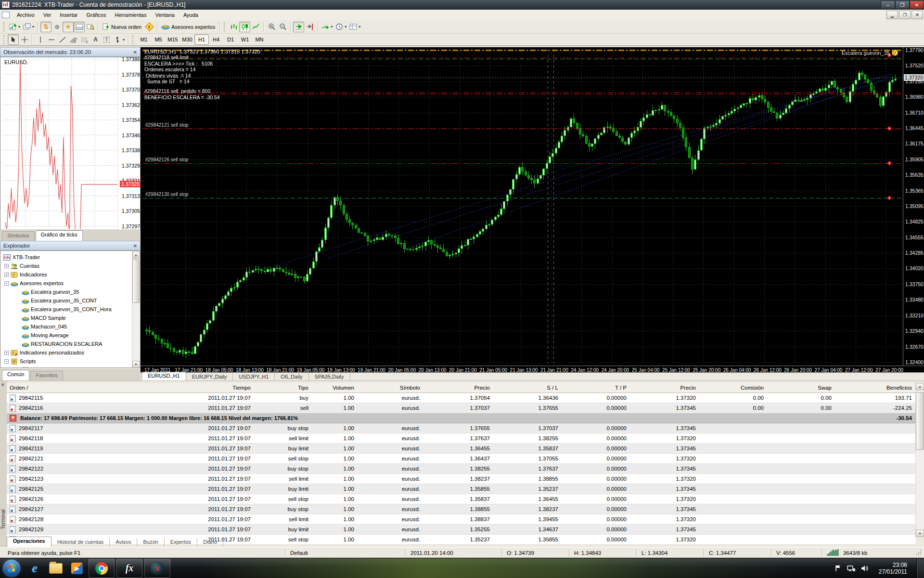 The image size is (924, 578). I want to click on tab-gr-fico-de-ticks: Gráfico de ticks, so click(59, 236).